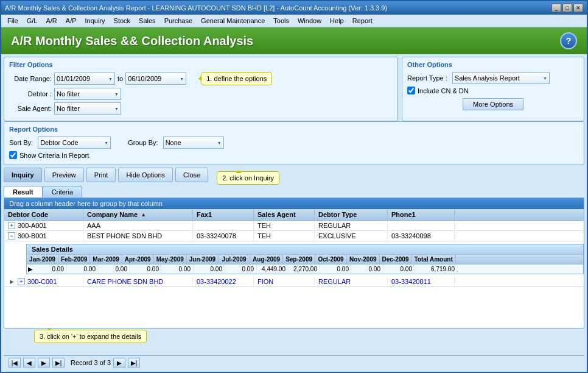  Describe the element at coordinates (493, 78) in the screenshot. I see `report-type-row: Report Type : Sales Analysis Report` at that location.